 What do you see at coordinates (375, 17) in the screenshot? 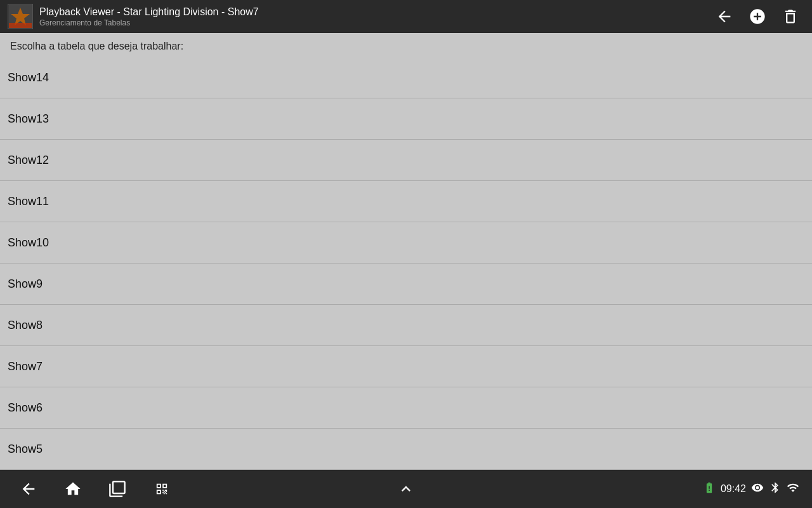
I see `title-block: Playback Viewer - Star Lighting Division…` at bounding box center [375, 17].